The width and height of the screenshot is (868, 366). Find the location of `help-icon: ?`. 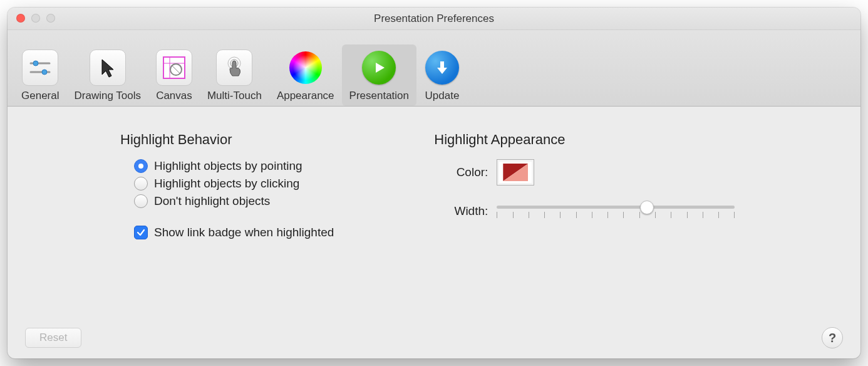

help-icon: ? is located at coordinates (832, 338).